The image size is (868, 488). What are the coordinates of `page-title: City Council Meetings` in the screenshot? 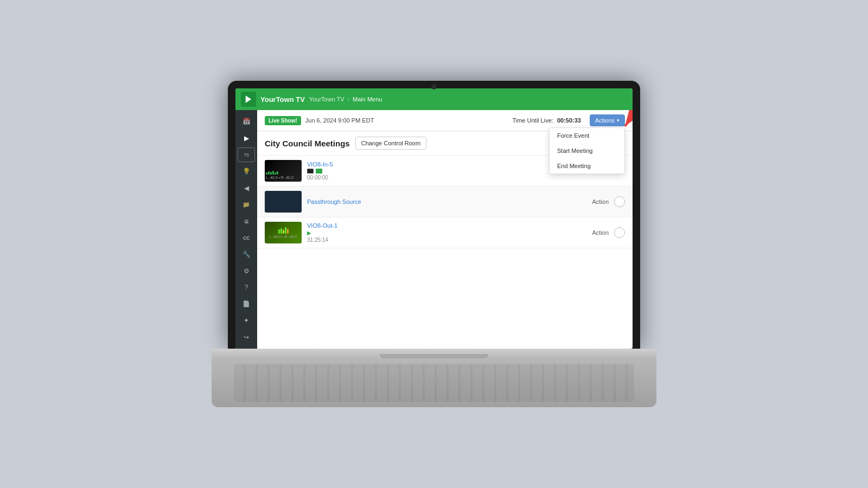 It's located at (307, 143).